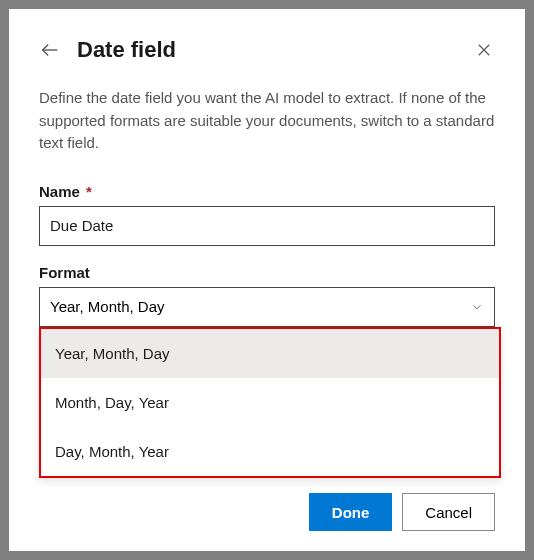 This screenshot has height=560, width=534. What do you see at coordinates (267, 226) in the screenshot?
I see `name-input` at bounding box center [267, 226].